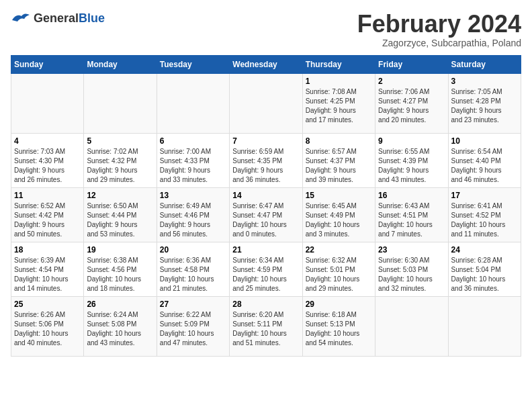 Image resolution: width=532 pixels, height=411 pixels. I want to click on cell-w3-d1: 11Sunrise: 6:52 AM Sunset: 4:42 PM Dayli…, so click(48, 215).